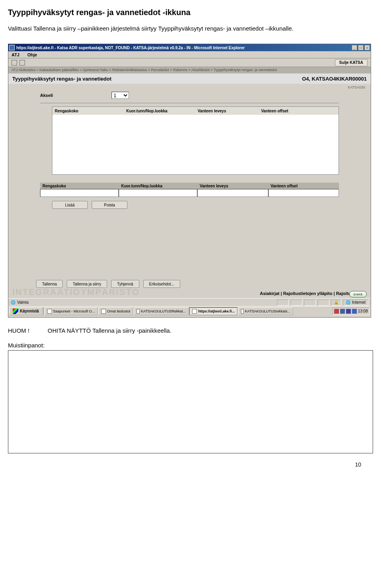 The height and width of the screenshot is (588, 381). I want to click on status-text: Valmis, so click(23, 303).